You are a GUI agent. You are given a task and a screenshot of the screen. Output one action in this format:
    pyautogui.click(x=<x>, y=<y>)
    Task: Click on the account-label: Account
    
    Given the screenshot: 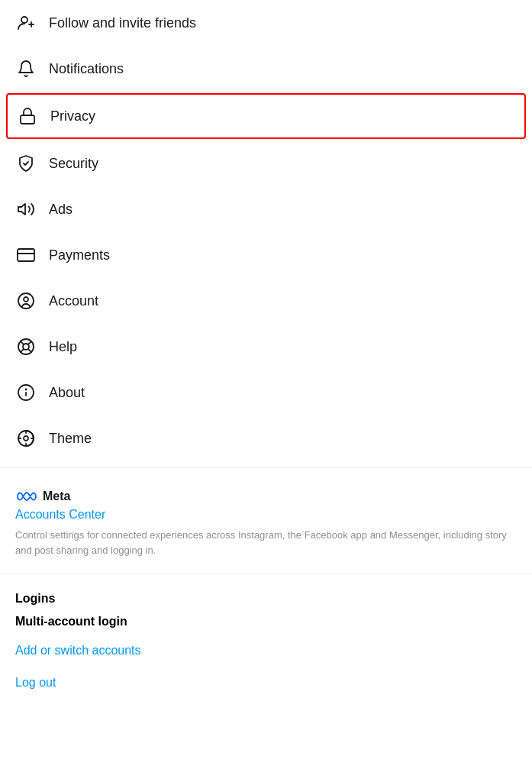 What is the action you would take?
    pyautogui.click(x=73, y=301)
    